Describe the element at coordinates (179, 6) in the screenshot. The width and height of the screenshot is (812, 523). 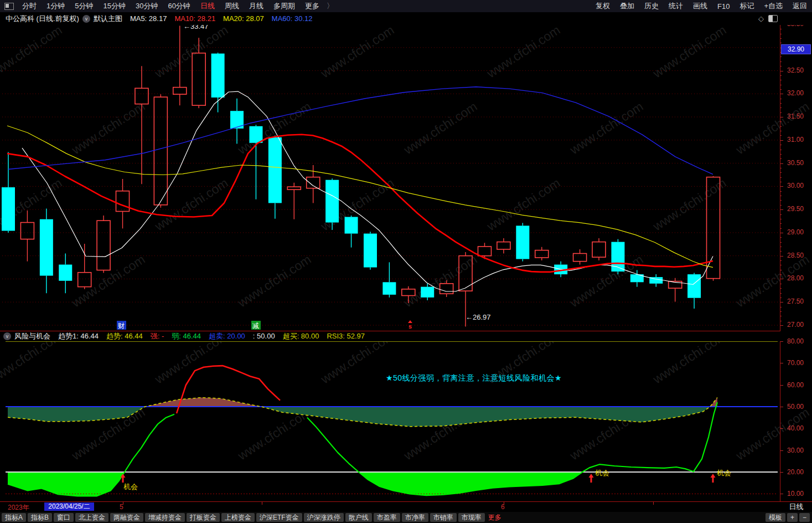
I see `nav-item-60分钟: 60分钟` at that location.